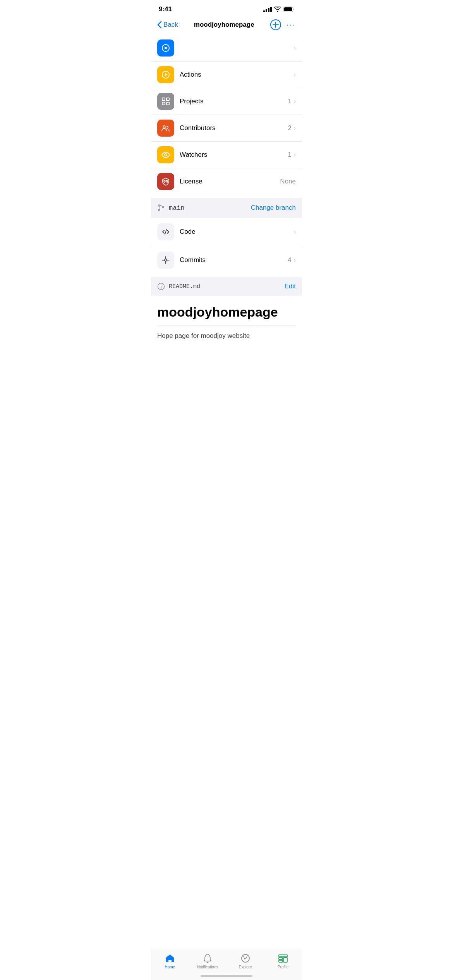 Image resolution: width=453 pixels, height=980 pixels. What do you see at coordinates (168, 25) in the screenshot?
I see `back-button: Back` at bounding box center [168, 25].